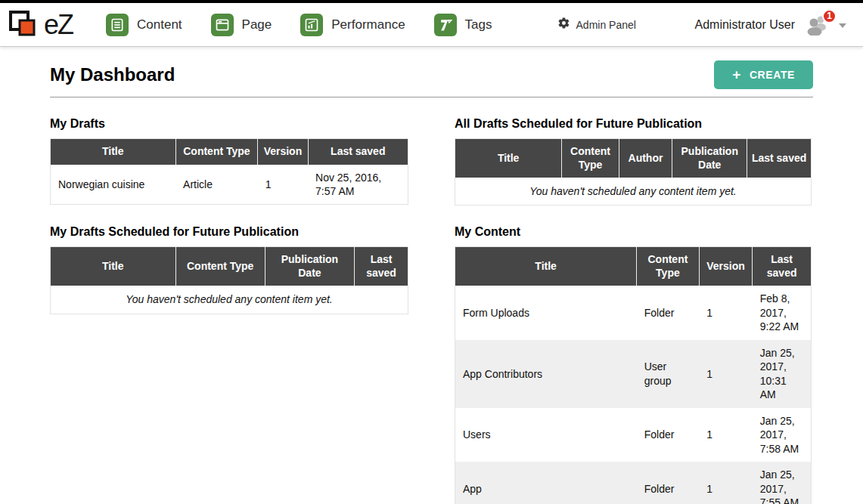 This screenshot has height=504, width=863. I want to click on plus-icon: +, so click(737, 75).